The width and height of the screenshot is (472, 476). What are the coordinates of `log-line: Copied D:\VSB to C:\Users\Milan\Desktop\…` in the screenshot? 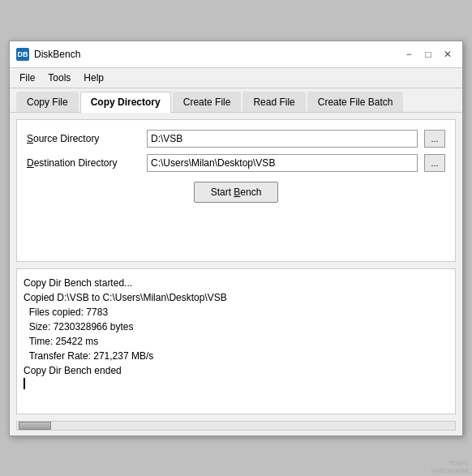 It's located at (236, 298).